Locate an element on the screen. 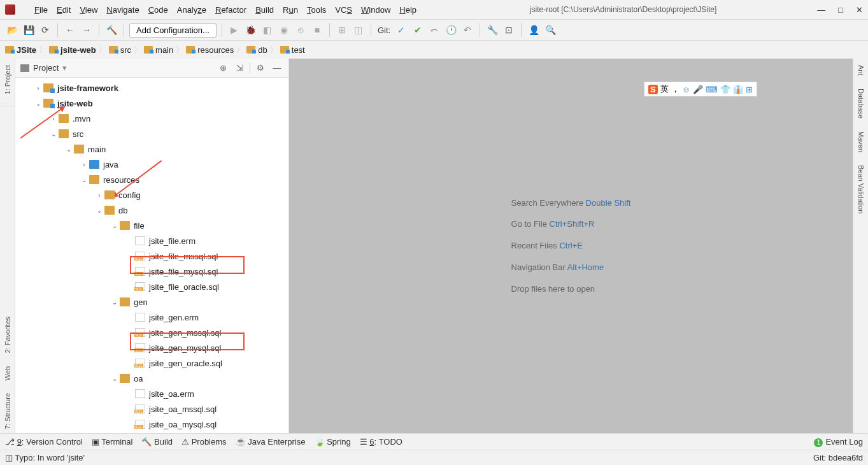 Image resolution: width=868 pixels, height=465 pixels. status-git: Git: bdeea6fd is located at coordinates (838, 457).